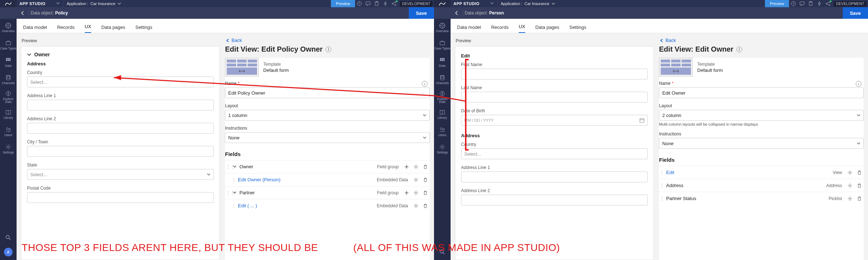 The width and height of the screenshot is (868, 260). I want to click on layout-select: 1 column, so click(327, 115).